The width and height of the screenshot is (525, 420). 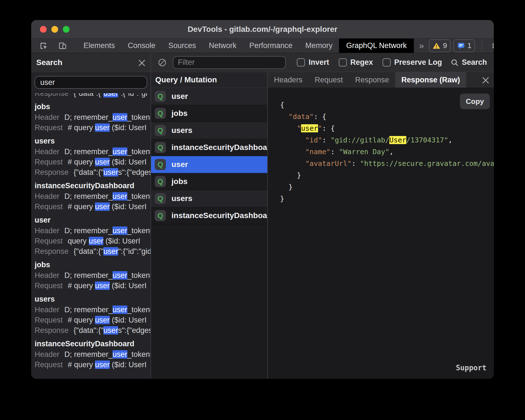 I want to click on details-tab-headers: Headers, so click(x=288, y=80).